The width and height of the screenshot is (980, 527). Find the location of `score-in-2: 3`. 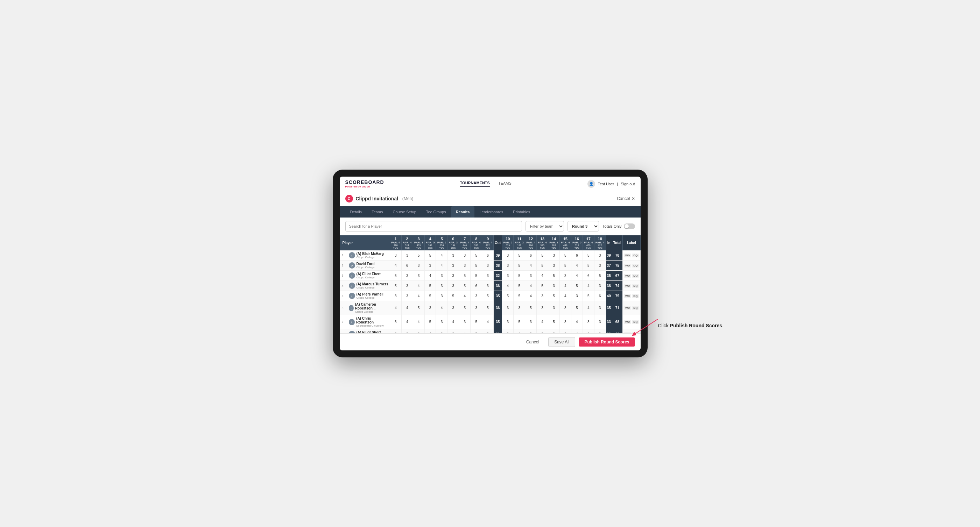

score-in-2: 3 is located at coordinates (519, 308).